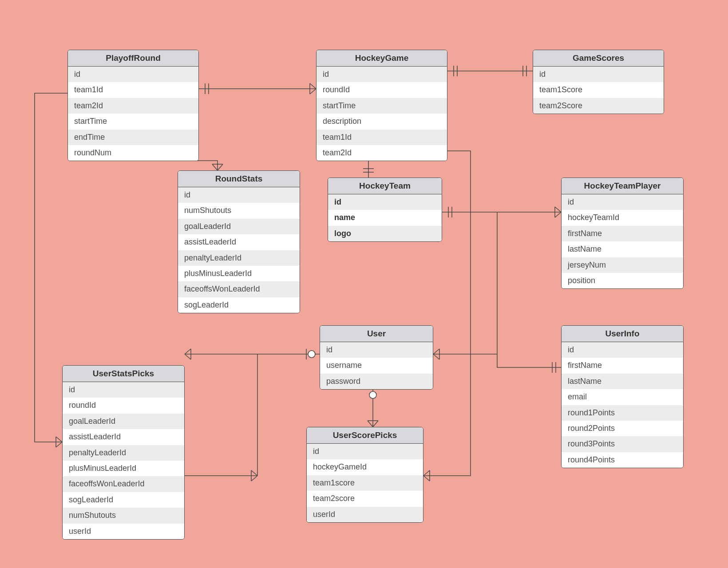 Image resolution: width=728 pixels, height=568 pixels. Describe the element at coordinates (622, 429) in the screenshot. I see `entity-field: round2Points` at that location.